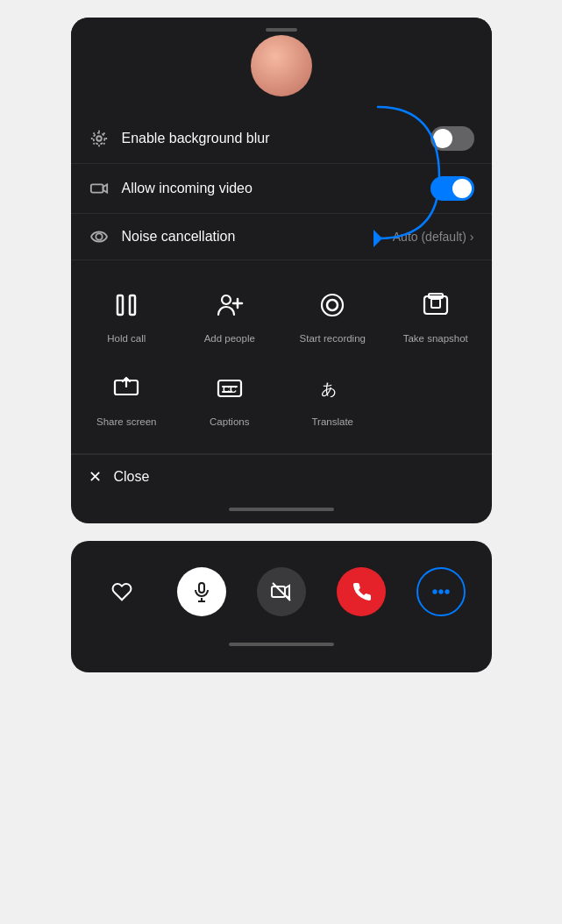 The image size is (562, 924). I want to click on share-screen-icon, so click(126, 388).